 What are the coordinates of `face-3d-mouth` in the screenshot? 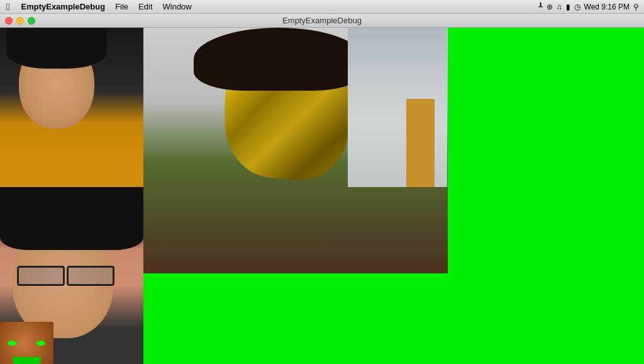 It's located at (26, 360).